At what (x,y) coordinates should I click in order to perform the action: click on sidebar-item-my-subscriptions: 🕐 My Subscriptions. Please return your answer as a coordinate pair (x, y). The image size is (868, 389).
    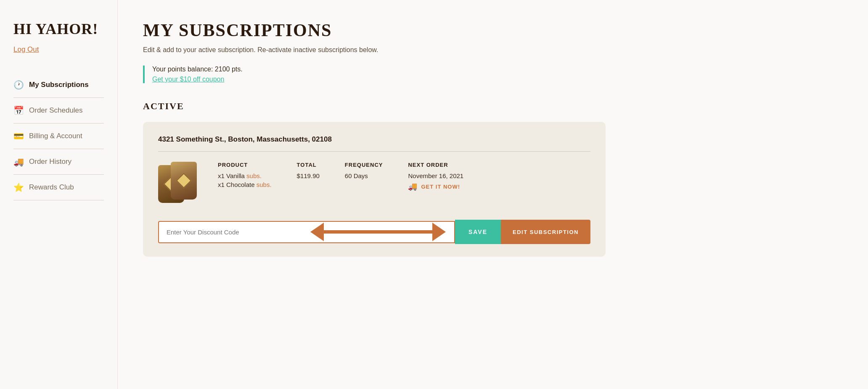
    Looking at the image, I should click on (59, 85).